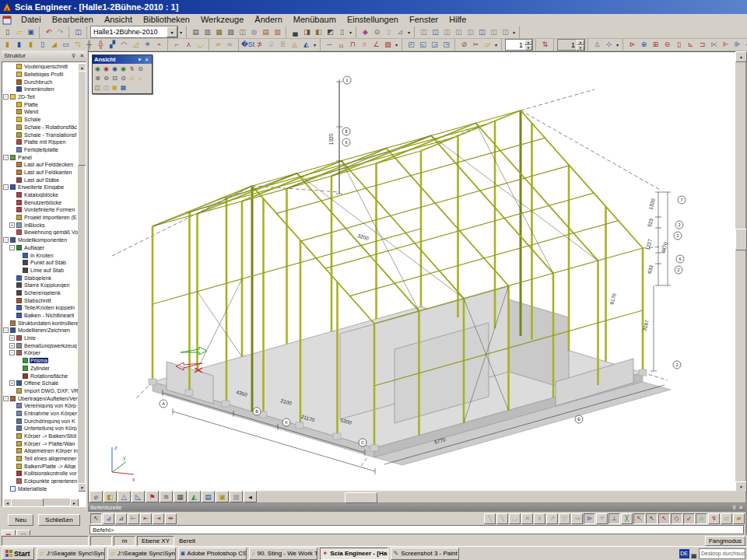 The image size is (747, 560). Describe the element at coordinates (40, 451) in the screenshot. I see `tree-item: Allgemeinen Körper in` at that location.